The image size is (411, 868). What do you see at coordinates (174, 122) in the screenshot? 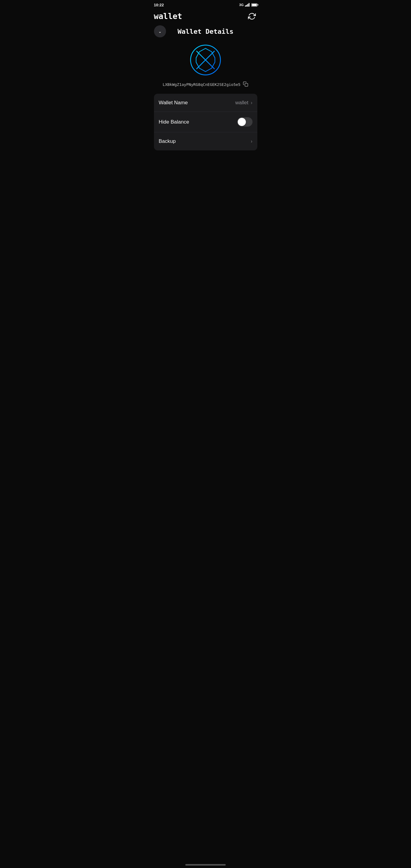
I see `hide-balance-label: Hide Balance` at bounding box center [174, 122].